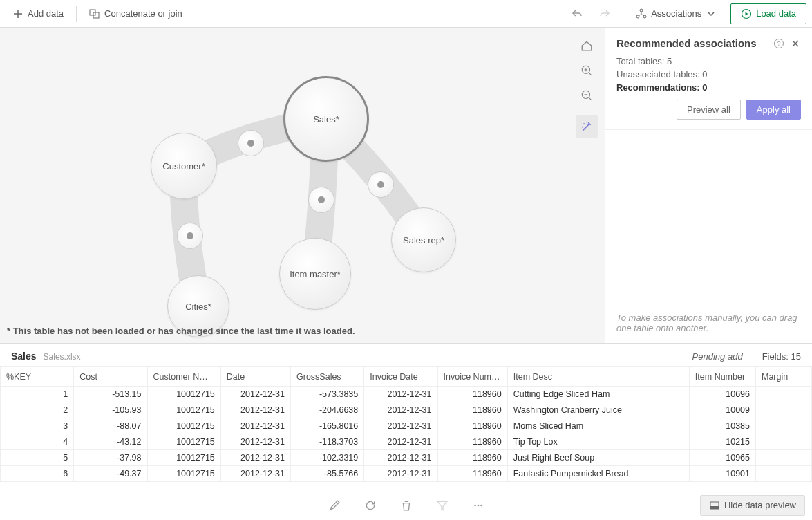  I want to click on more-button, so click(478, 505).